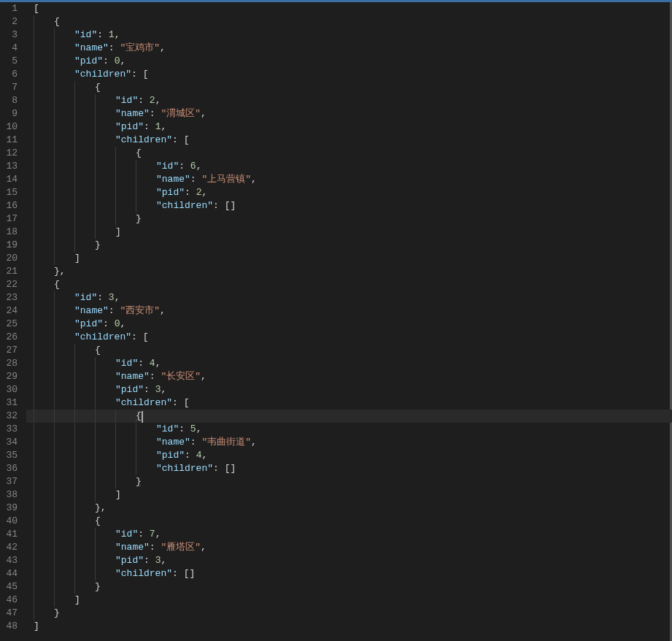  Describe the element at coordinates (349, 534) in the screenshot. I see `code-line: "id": 7,` at that location.